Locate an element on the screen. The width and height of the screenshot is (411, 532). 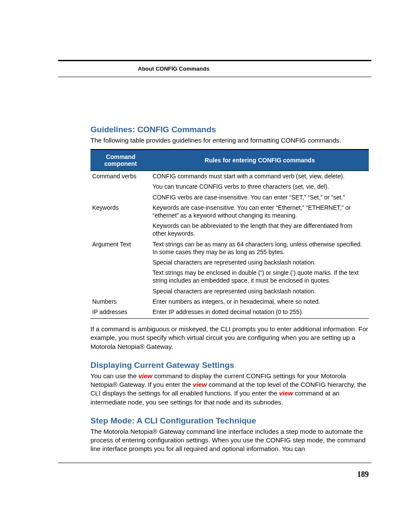
table-row: Text strings may be enclosed in double (… is located at coordinates (230, 277).